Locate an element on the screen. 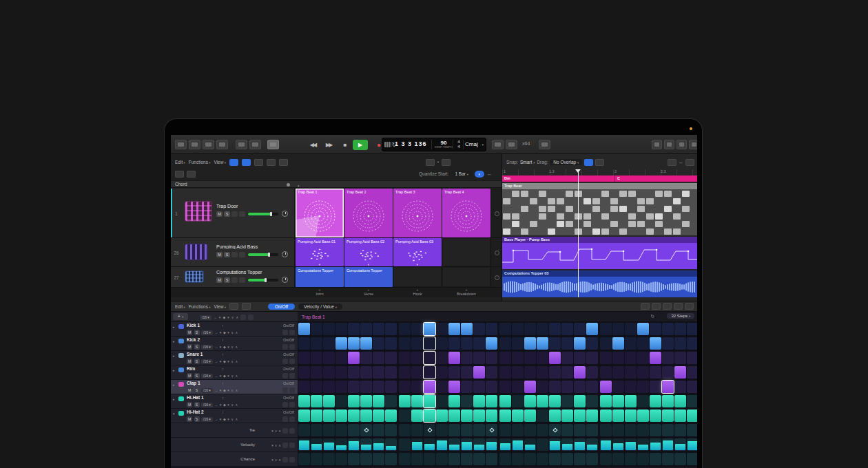 Image resolution: width=868 pixels, height=468 pixels. tuner-icon is located at coordinates (497, 145).